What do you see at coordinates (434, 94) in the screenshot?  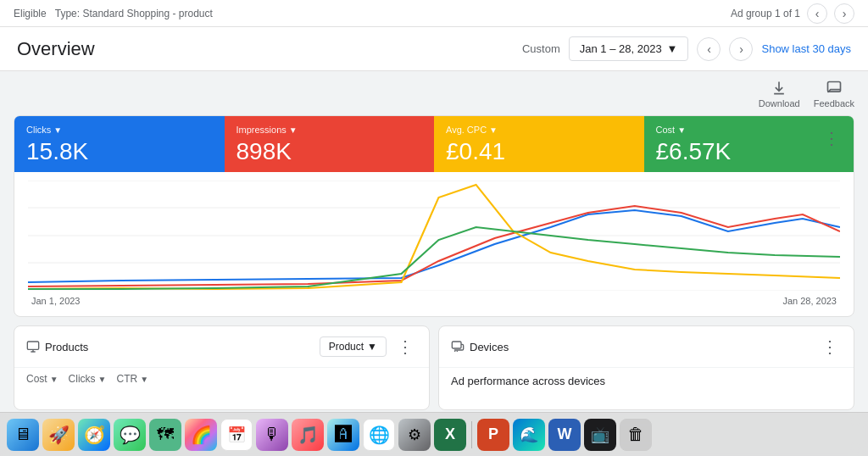 I see `action-row: Download Feedback` at bounding box center [434, 94].